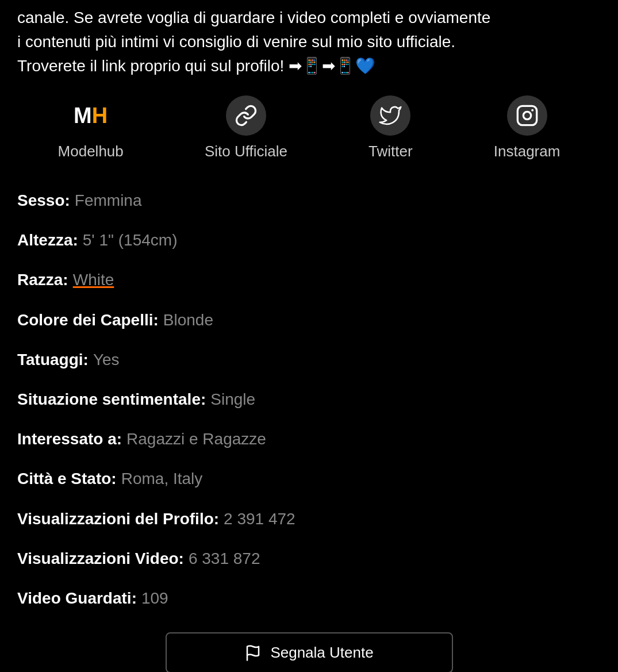 The width and height of the screenshot is (618, 672). What do you see at coordinates (246, 152) in the screenshot?
I see `sito-label: Sito Ufficiale` at bounding box center [246, 152].